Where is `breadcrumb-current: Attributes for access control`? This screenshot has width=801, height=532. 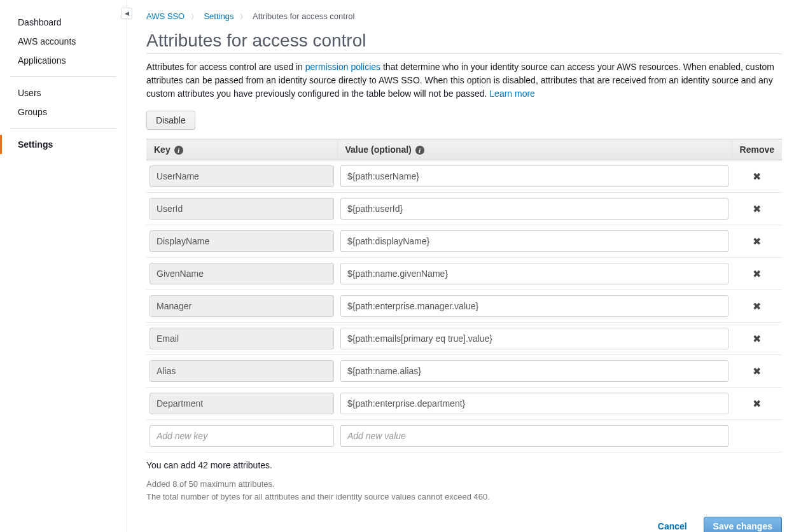 breadcrumb-current: Attributes for access control is located at coordinates (303, 17).